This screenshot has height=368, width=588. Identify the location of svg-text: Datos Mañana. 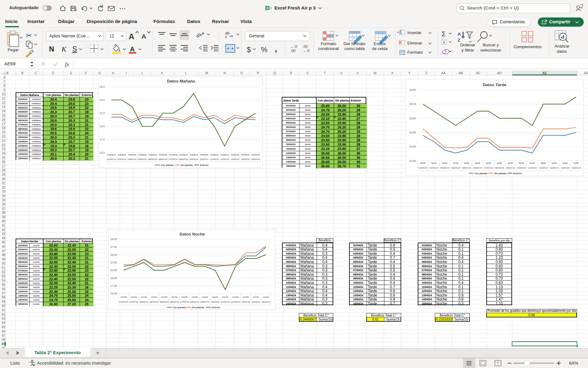
(181, 81).